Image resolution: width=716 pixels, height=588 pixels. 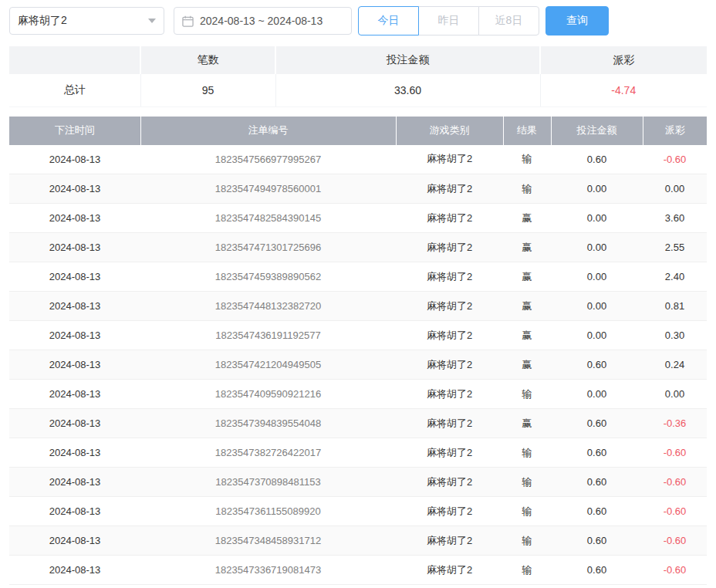 What do you see at coordinates (75, 60) in the screenshot?
I see `summary-header-empty` at bounding box center [75, 60].